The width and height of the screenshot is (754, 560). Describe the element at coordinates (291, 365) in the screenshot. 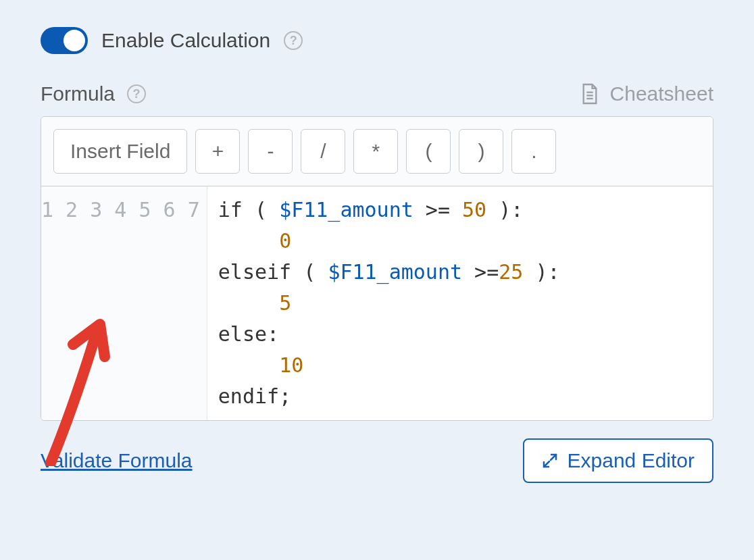

I see `code-token: 10` at that location.